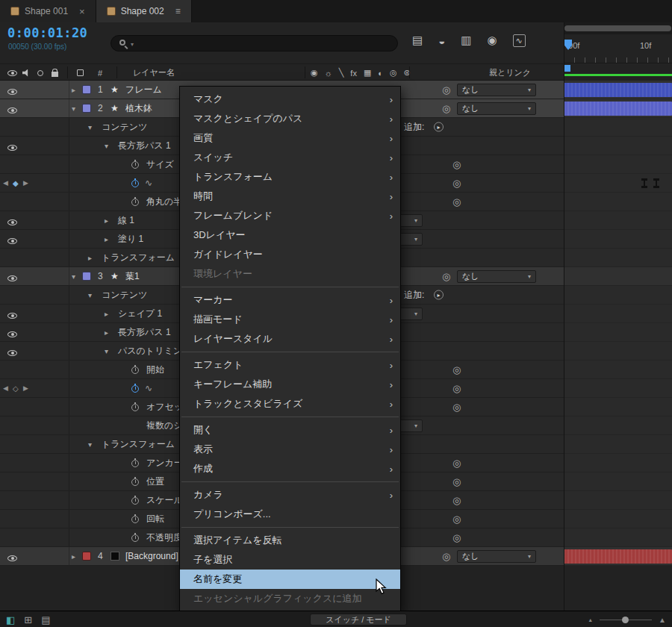 This screenshot has width=672, height=627. I want to click on menu-item: ガイドレイヤー, so click(290, 255).